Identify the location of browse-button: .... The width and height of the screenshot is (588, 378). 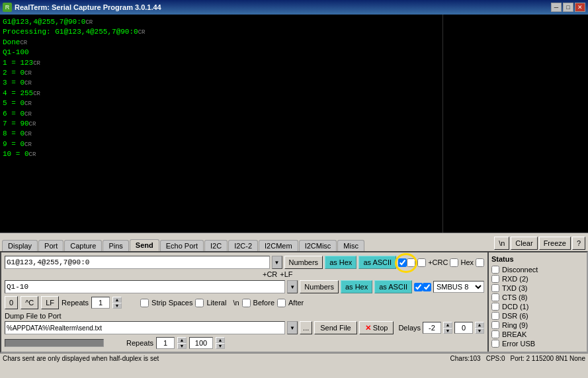
(306, 328).